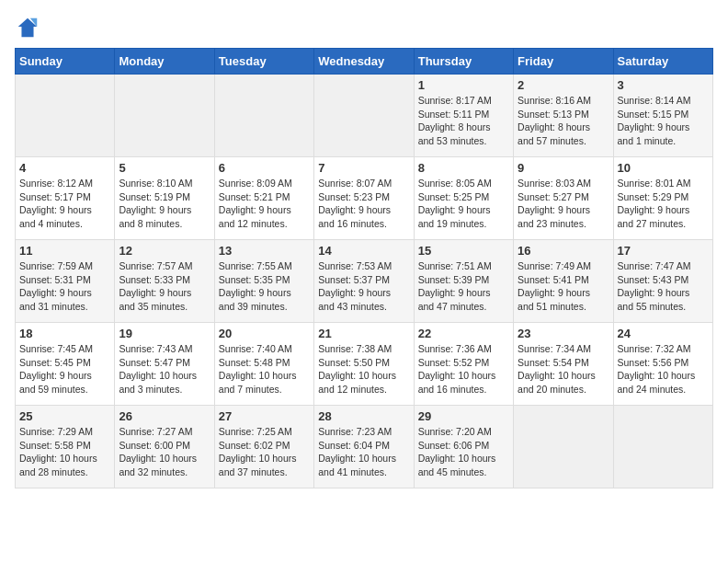 This screenshot has height=563, width=728. Describe the element at coordinates (164, 204) in the screenshot. I see `day-info: Sunrise: 8:10 AM Sunset: 5:19 PM Dayligh…` at that location.